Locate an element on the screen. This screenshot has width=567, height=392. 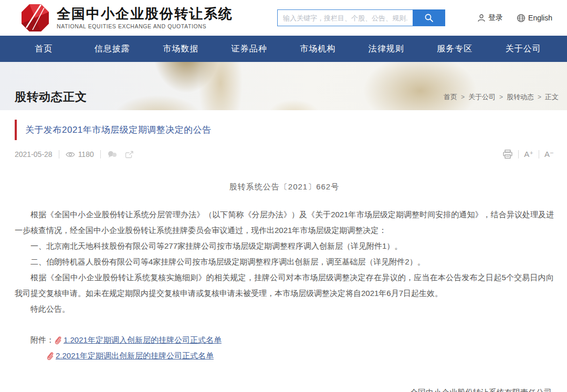
attachment-link-2: 2.2021年定期调出创新层的挂牌公司正式名单 is located at coordinates (130, 356).